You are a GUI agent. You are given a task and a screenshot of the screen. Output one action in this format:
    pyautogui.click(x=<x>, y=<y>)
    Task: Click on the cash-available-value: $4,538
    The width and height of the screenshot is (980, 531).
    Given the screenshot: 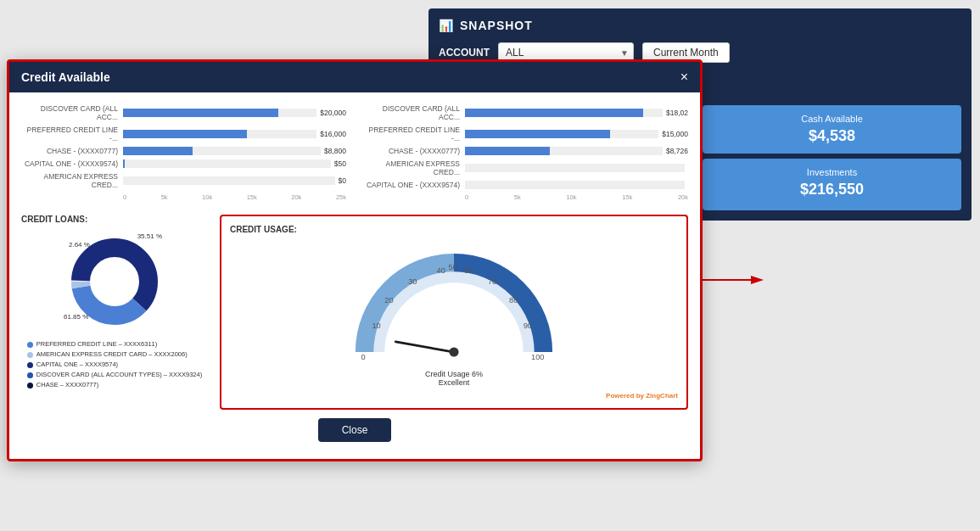 What is the action you would take?
    pyautogui.click(x=832, y=136)
    